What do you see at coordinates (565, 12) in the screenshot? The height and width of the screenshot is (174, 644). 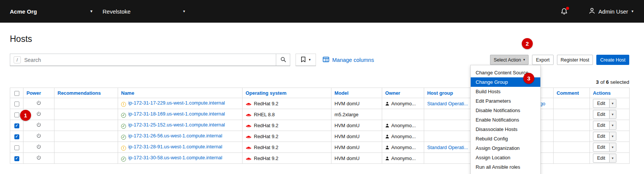 I see `notifications-button` at bounding box center [565, 12].